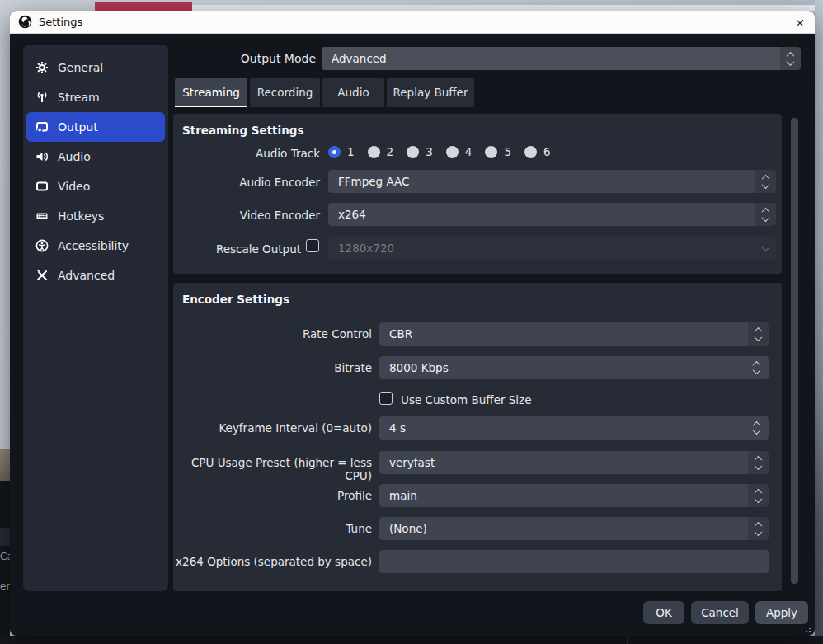 This screenshot has width=823, height=644. I want to click on cpu-preset-select: veryfast, so click(574, 463).